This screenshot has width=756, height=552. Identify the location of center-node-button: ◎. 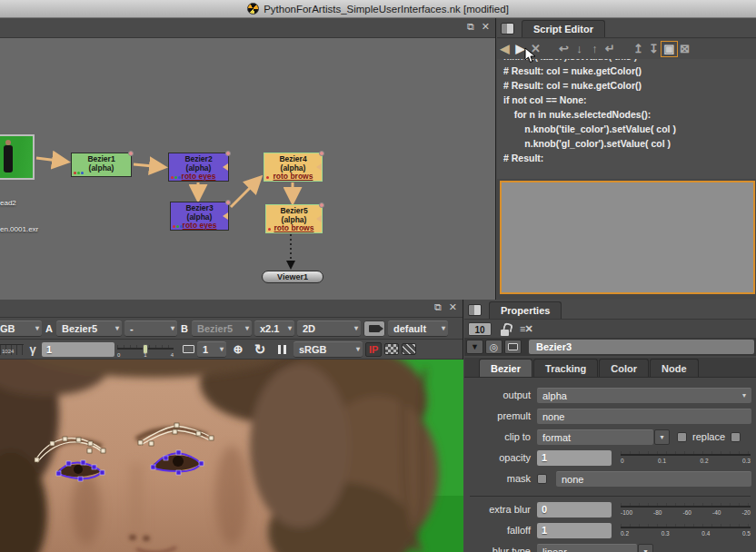
(494, 347).